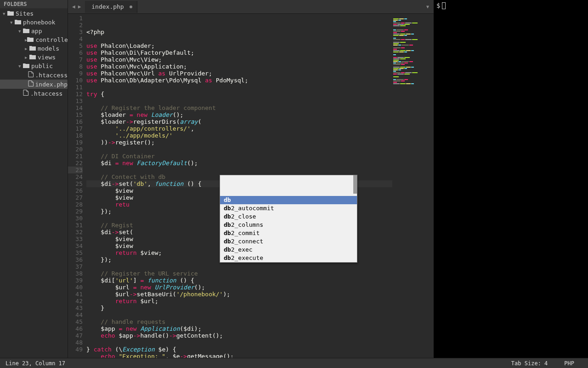 This screenshot has width=588, height=368. What do you see at coordinates (74, 6) in the screenshot?
I see `nav-back-icon: ◀` at bounding box center [74, 6].